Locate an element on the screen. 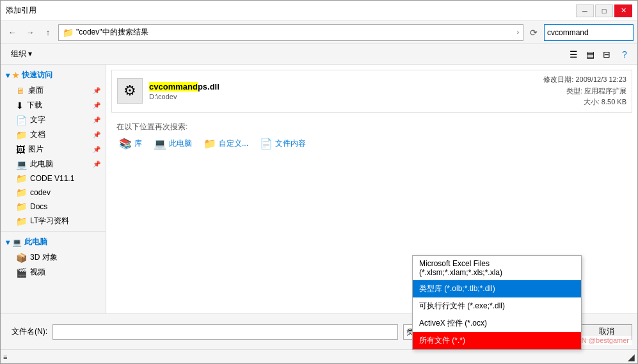 Image resolution: width=638 pixels, height=364 pixels. file-name-highlight: cvcommand is located at coordinates (173, 87).